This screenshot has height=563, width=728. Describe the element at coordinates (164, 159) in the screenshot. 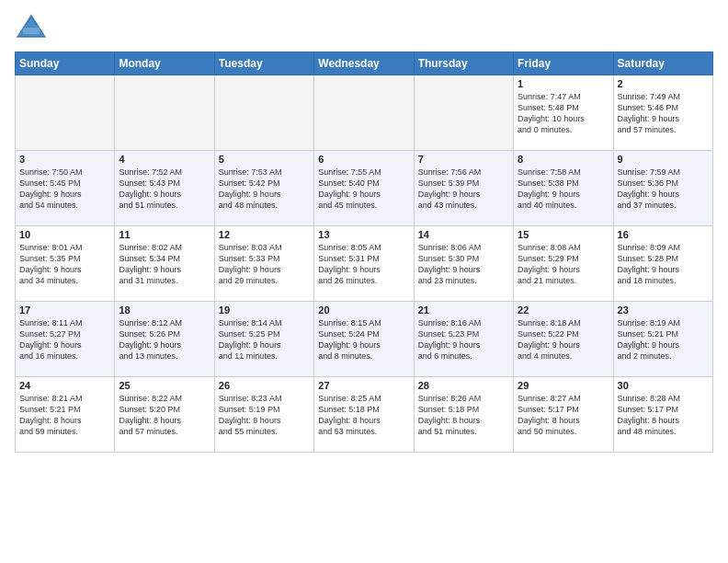

I see `day-number: 4` at that location.